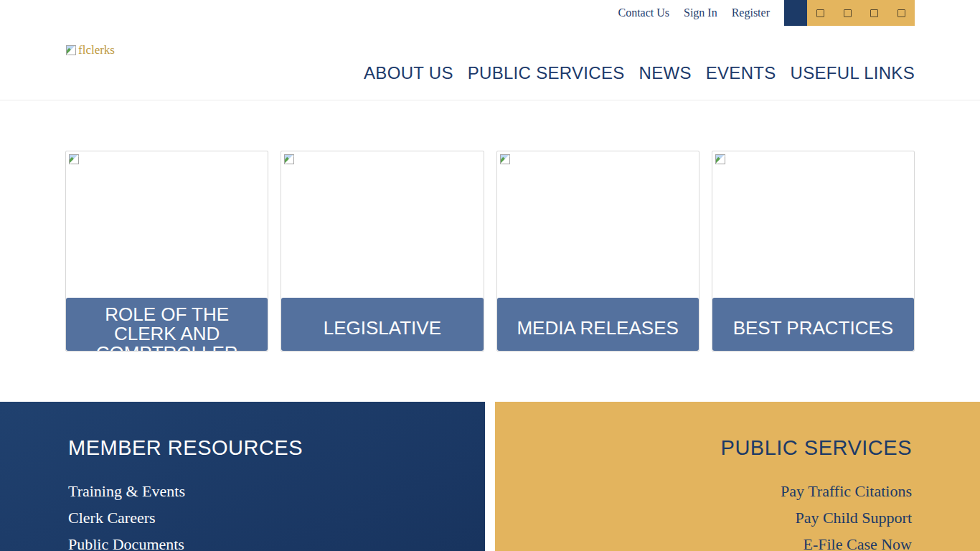 The image size is (980, 551). What do you see at coordinates (598, 251) in the screenshot?
I see `card-media-releases: MEDIA RELEASES` at bounding box center [598, 251].